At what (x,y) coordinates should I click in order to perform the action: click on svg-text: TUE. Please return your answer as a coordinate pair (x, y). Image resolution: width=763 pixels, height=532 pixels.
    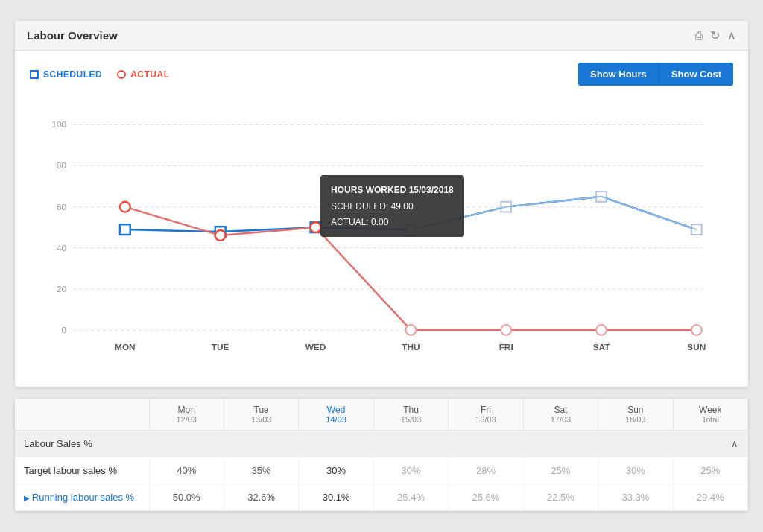
    Looking at the image, I should click on (221, 347).